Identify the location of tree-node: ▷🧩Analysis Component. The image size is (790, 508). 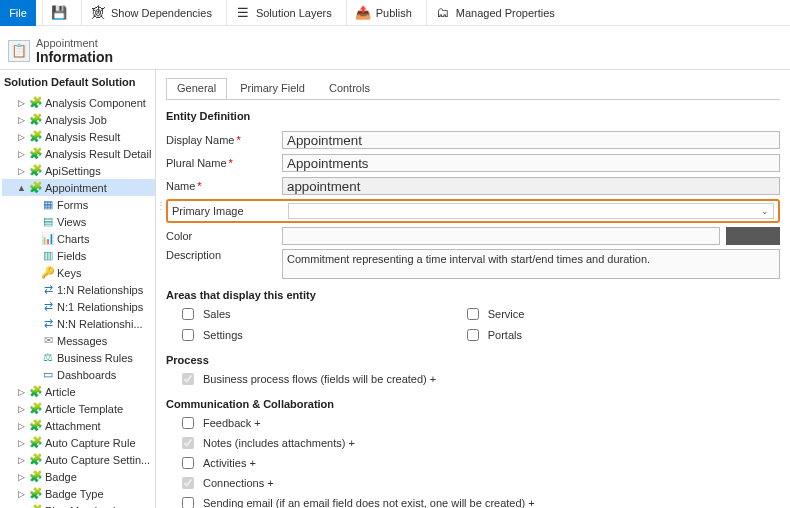
(78, 102).